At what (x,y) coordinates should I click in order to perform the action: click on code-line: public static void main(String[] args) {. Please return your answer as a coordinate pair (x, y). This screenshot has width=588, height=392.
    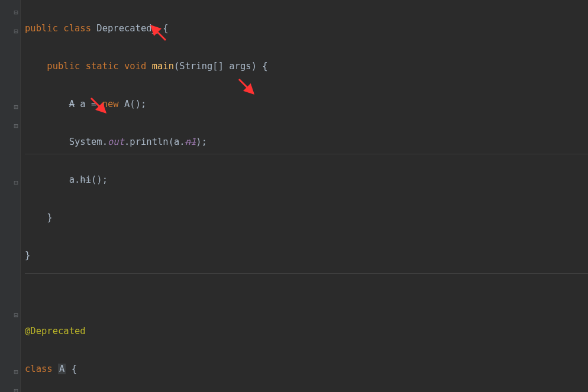
    Looking at the image, I should click on (147, 66).